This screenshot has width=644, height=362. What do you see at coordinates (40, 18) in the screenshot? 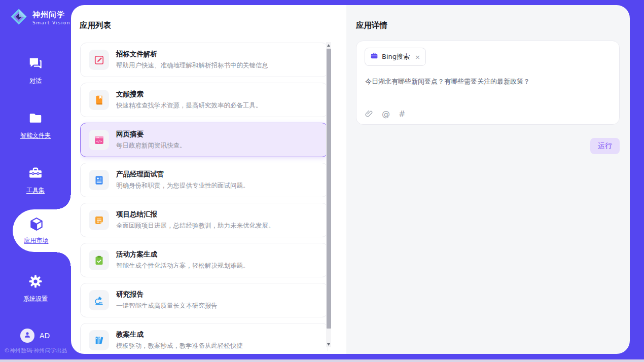
I see `brand: 神州问学 Smart Vision` at bounding box center [40, 18].